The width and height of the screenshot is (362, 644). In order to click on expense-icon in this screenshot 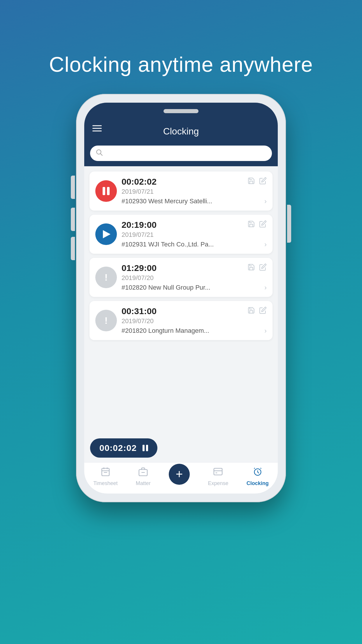, I will do `click(218, 473)`.